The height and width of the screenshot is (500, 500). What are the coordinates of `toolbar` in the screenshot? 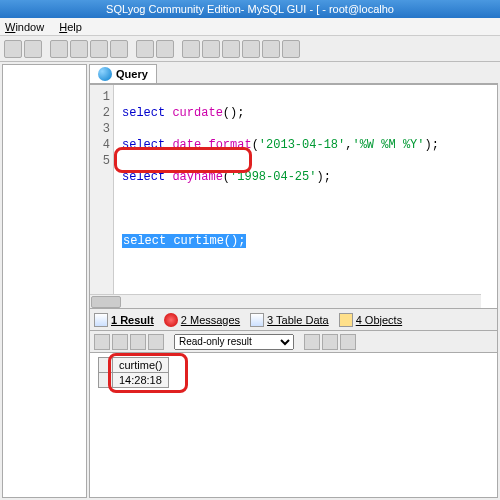 It's located at (250, 49).